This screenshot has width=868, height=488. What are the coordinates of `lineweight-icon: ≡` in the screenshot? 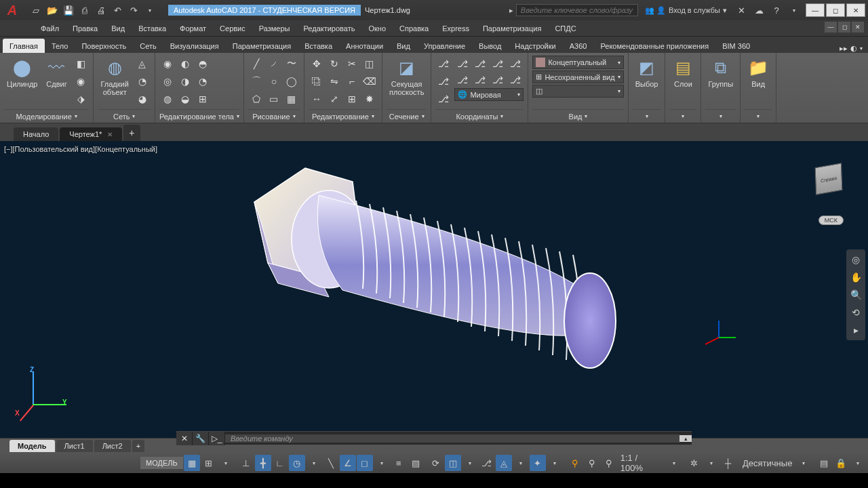 It's located at (399, 463).